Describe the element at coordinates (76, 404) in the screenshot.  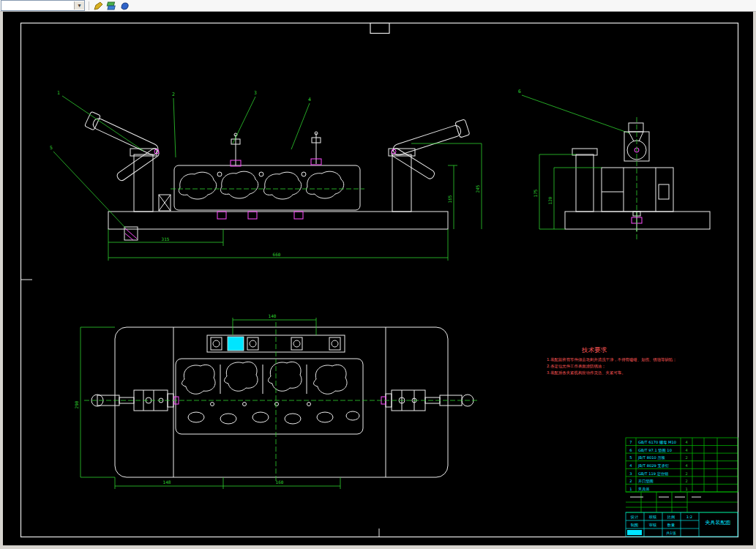
I see `dim-label: 298` at that location.